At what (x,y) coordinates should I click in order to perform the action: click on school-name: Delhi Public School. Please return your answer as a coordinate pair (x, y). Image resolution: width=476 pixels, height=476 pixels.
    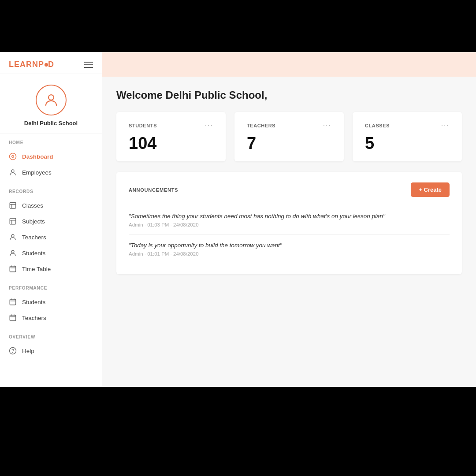
    Looking at the image, I should click on (51, 123).